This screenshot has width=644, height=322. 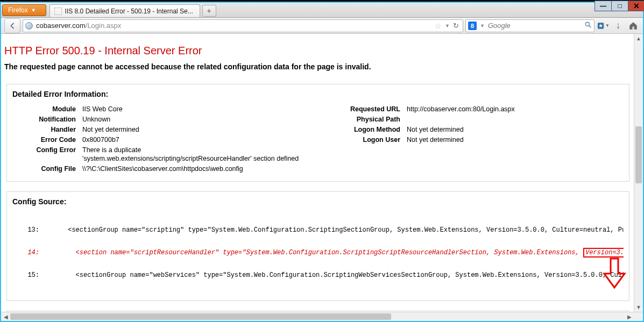 I want to click on detailed-error-heading: Detailed Error Information:, so click(x=318, y=94).